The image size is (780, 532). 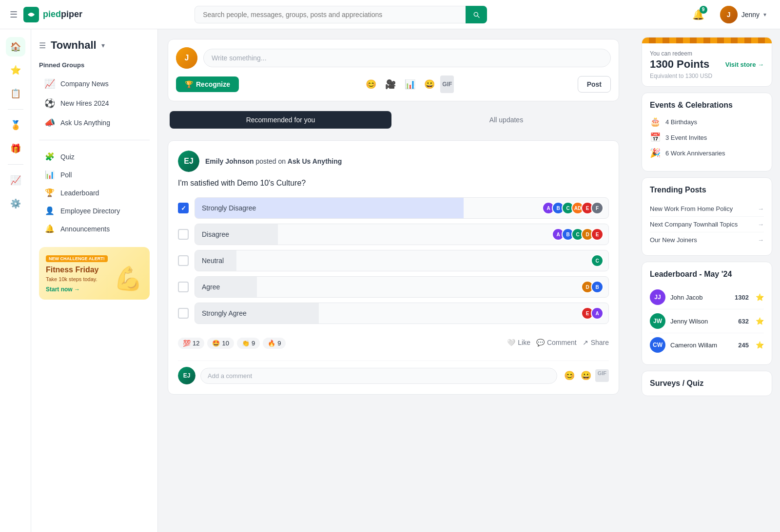 What do you see at coordinates (191, 343) in the screenshot?
I see `reaction-0: 💯12` at bounding box center [191, 343].